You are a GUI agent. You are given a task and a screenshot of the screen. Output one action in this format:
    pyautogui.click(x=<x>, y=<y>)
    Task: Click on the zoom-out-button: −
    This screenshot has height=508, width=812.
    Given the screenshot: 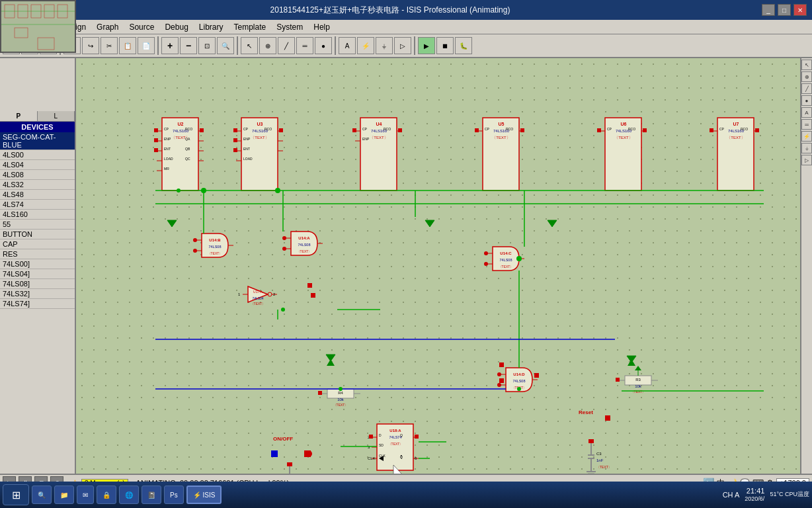 What is the action you would take?
    pyautogui.click(x=188, y=46)
    